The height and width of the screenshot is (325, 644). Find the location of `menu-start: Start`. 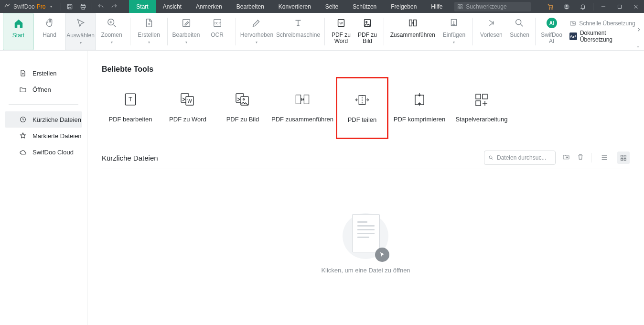

menu-start: Start is located at coordinates (142, 7).